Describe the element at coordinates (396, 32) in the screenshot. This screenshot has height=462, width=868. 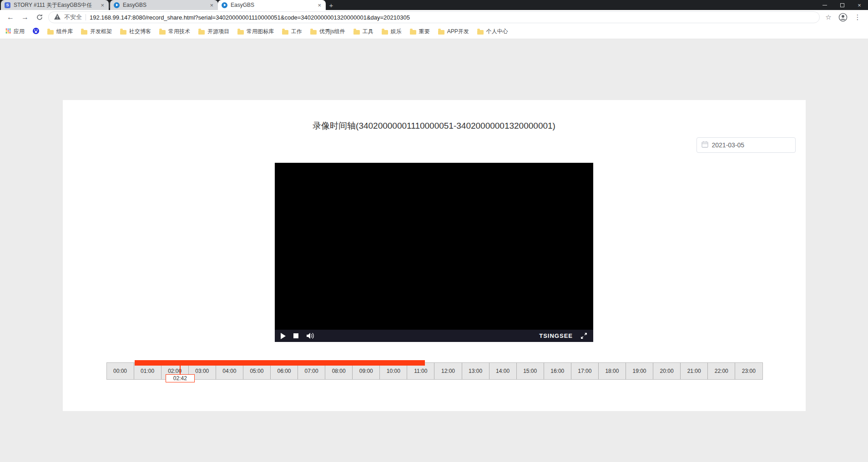
I see `bookmark-label: 娱乐` at that location.